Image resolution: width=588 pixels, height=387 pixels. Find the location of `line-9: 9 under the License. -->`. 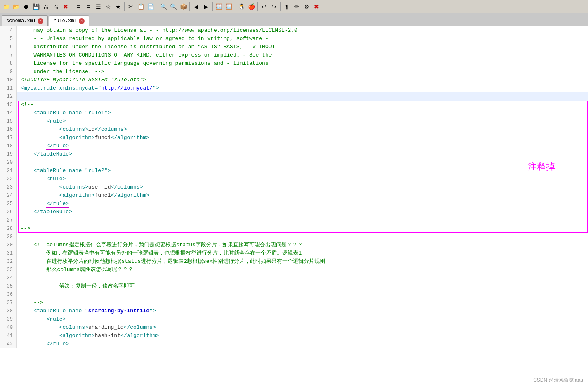

line-9: 9 under the License. --> is located at coordinates (294, 72).